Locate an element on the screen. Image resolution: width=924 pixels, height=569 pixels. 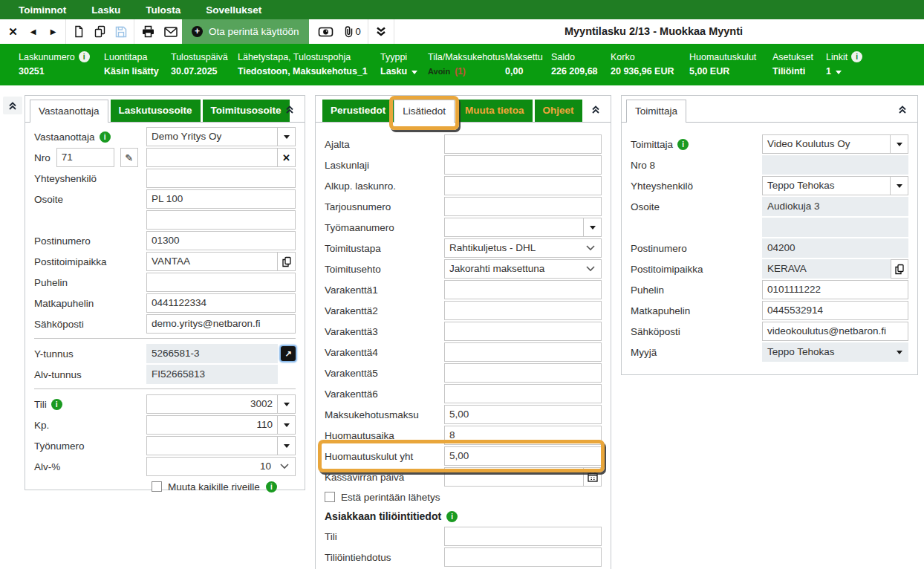
vat-percent-select: 10 is located at coordinates (221, 466).